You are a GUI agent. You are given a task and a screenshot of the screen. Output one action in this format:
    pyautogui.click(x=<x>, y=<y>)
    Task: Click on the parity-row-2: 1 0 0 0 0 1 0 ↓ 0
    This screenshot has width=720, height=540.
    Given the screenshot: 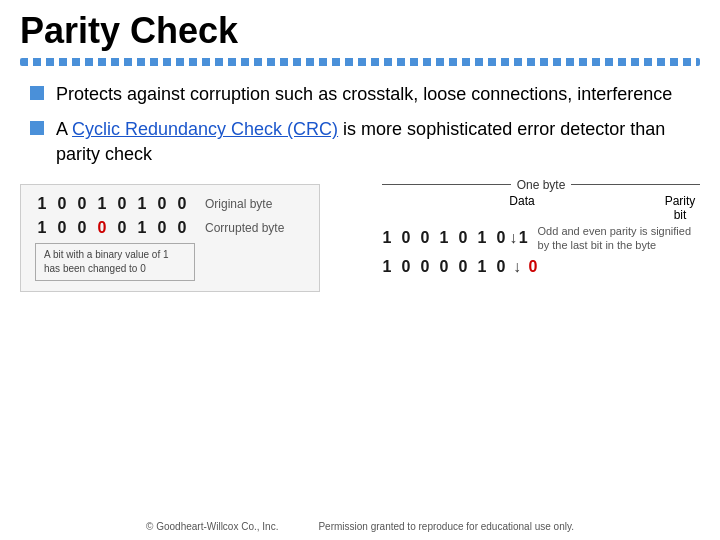 What is the action you would take?
    pyautogui.click(x=535, y=267)
    